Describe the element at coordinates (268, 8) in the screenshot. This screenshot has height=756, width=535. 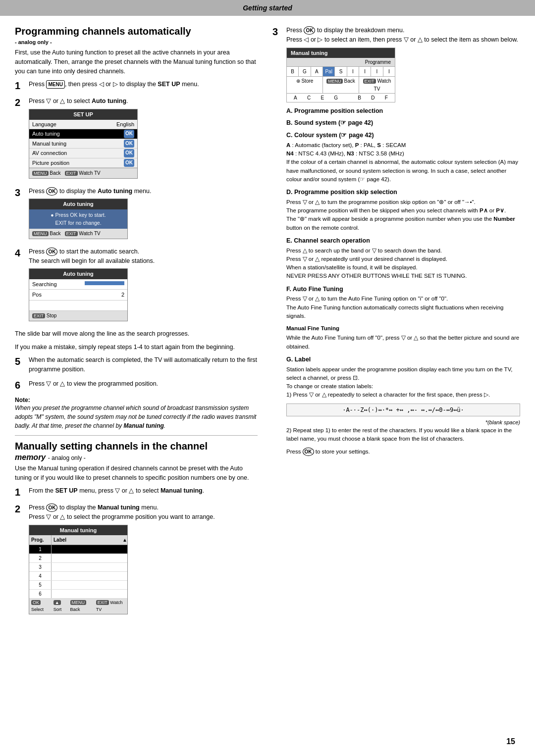
I see `page-header: Getting started` at that location.